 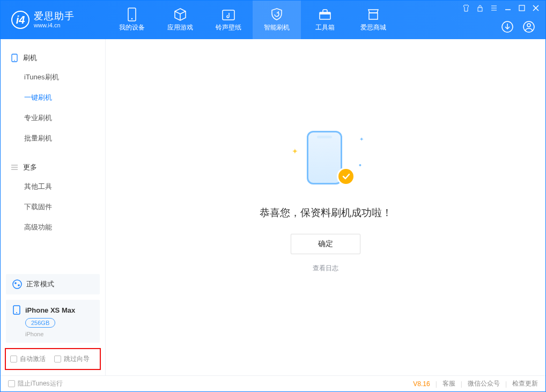 What do you see at coordinates (360, 165) in the screenshot?
I see `sparkle-icon: •` at bounding box center [360, 165].